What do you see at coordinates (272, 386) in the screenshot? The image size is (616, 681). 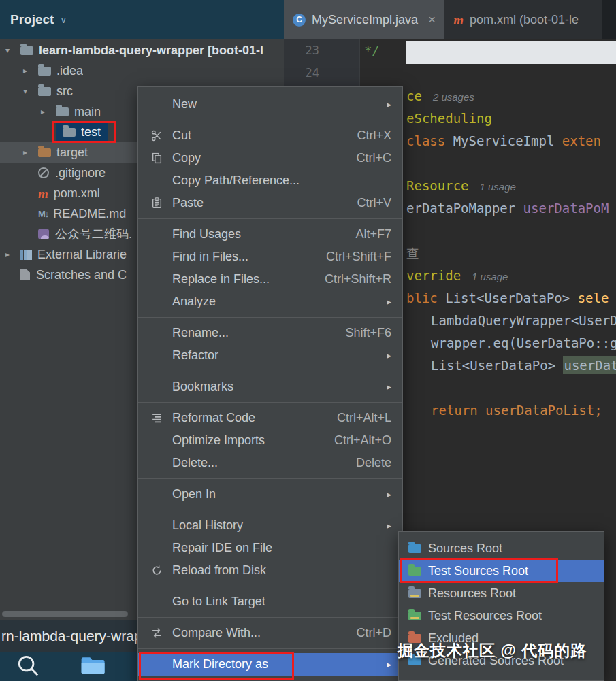 I see `menu-item-label: Bookmarks` at bounding box center [272, 386].